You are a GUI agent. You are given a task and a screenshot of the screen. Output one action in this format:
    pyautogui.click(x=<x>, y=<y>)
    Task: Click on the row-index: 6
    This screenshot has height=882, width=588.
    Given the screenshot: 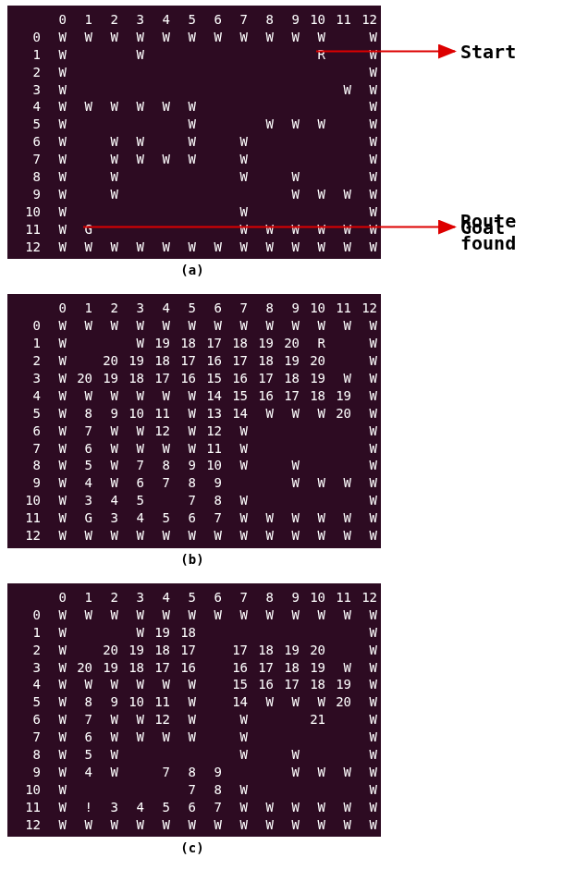 What is the action you would take?
    pyautogui.click(x=28, y=431)
    